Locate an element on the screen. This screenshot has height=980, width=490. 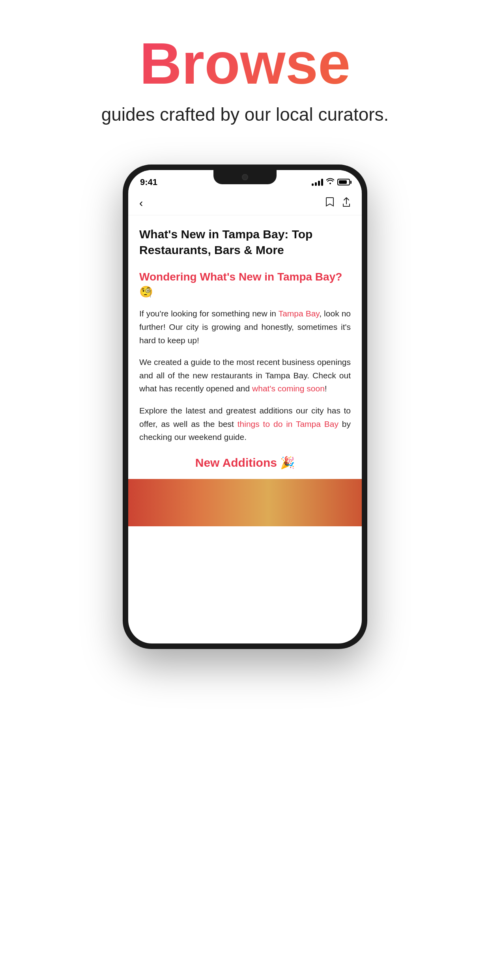
signal-icon is located at coordinates (317, 182).